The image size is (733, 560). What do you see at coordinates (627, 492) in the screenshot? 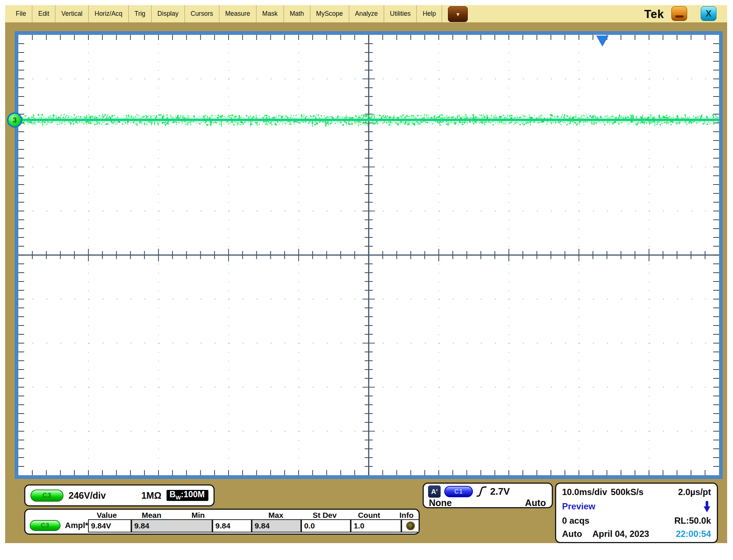
I see `sample-rate: 500kS/s` at bounding box center [627, 492].